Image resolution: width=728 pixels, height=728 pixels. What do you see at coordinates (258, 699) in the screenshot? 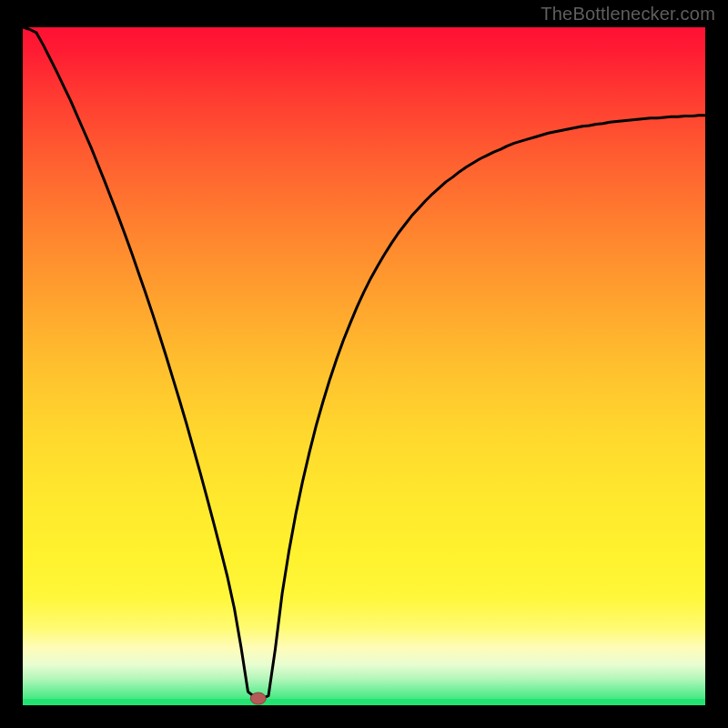
I see `optimal-point-marker` at bounding box center [258, 699].